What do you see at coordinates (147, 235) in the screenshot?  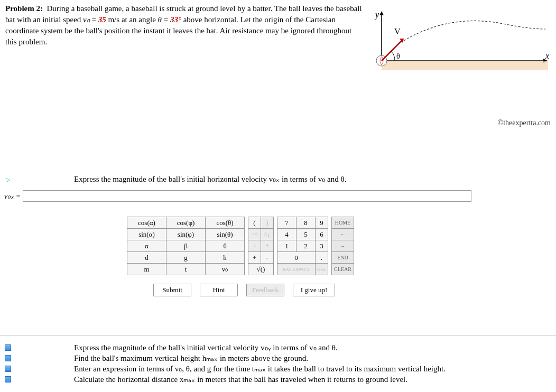 I see `key-sin-alpha: sin(α)` at bounding box center [147, 235].